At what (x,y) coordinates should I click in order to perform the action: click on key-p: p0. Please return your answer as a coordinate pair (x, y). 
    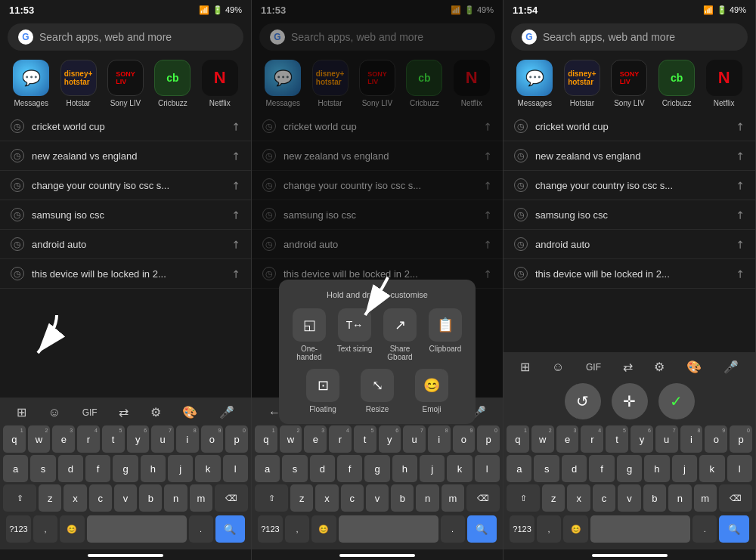
    Looking at the image, I should click on (237, 439).